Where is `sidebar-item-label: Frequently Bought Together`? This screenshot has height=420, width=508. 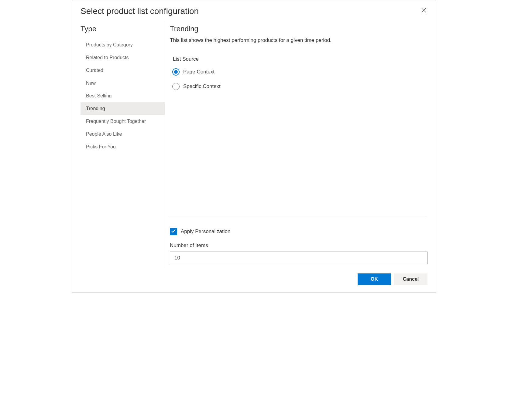
sidebar-item-label: Frequently Bought Together is located at coordinates (116, 121).